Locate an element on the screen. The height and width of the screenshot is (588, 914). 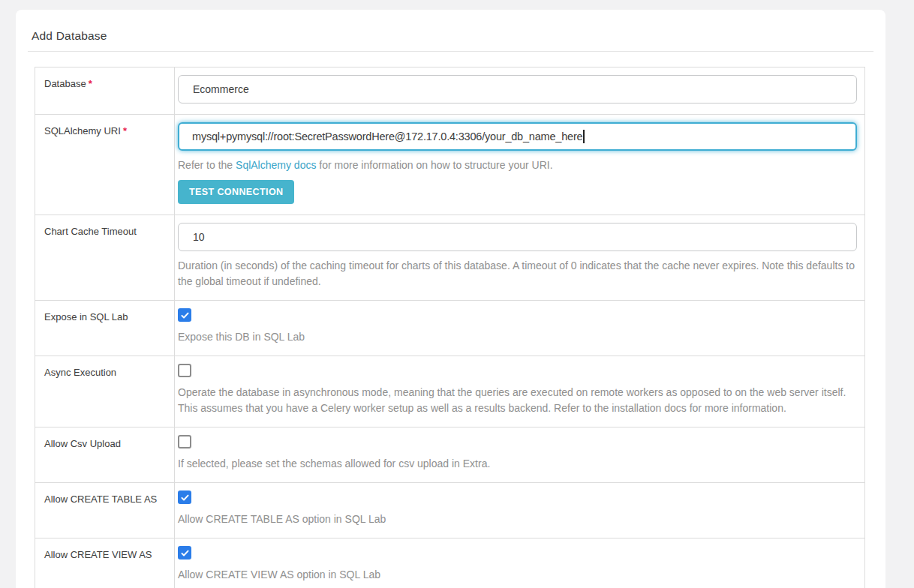
form-row-cache-timeout: Chart Cache Timeout Duration (in seconds… is located at coordinates (450, 258).